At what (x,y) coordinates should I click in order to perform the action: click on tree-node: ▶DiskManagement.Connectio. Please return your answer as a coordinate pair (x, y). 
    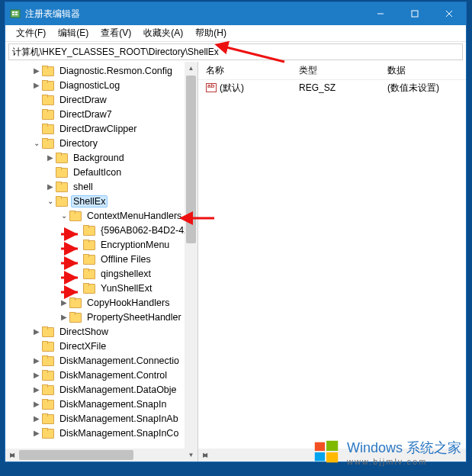
    Looking at the image, I should click on (101, 360).